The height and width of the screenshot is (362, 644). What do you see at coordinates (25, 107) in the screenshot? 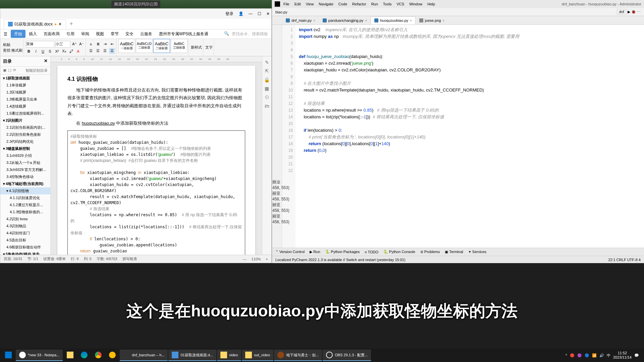
I see `toc-item: 1.4连续截屏` at bounding box center [25, 107].